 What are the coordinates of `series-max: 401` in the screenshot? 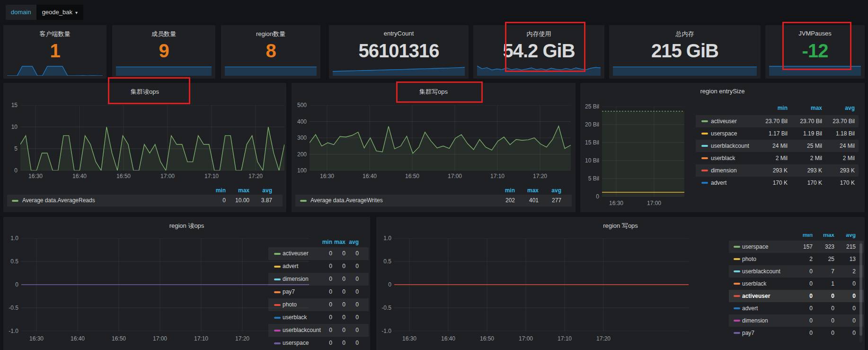 It's located at (534, 201).